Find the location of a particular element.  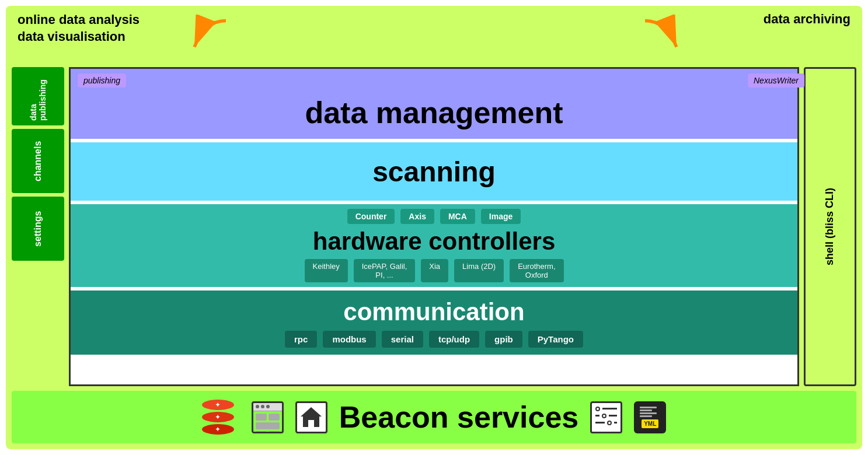

redis-star3: ✦ is located at coordinates (218, 429).